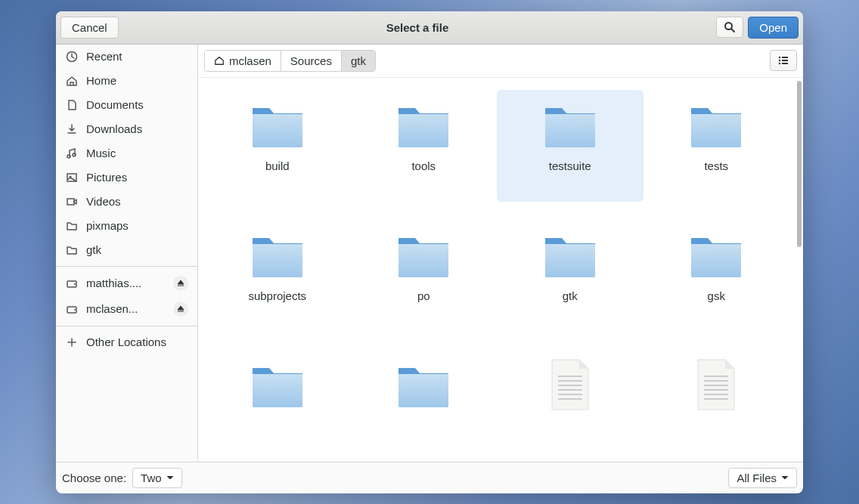 Image resolution: width=859 pixels, height=504 pixels. I want to click on file-label: testsuite, so click(570, 166).